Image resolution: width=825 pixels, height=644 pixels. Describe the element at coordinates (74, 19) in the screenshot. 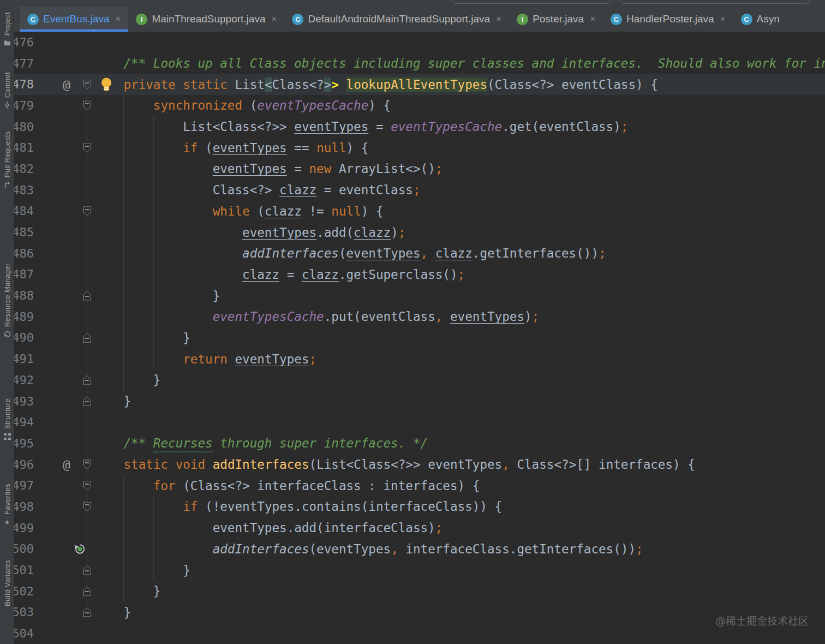

I see `tab-eventbus-java: CEventBus.java×` at that location.